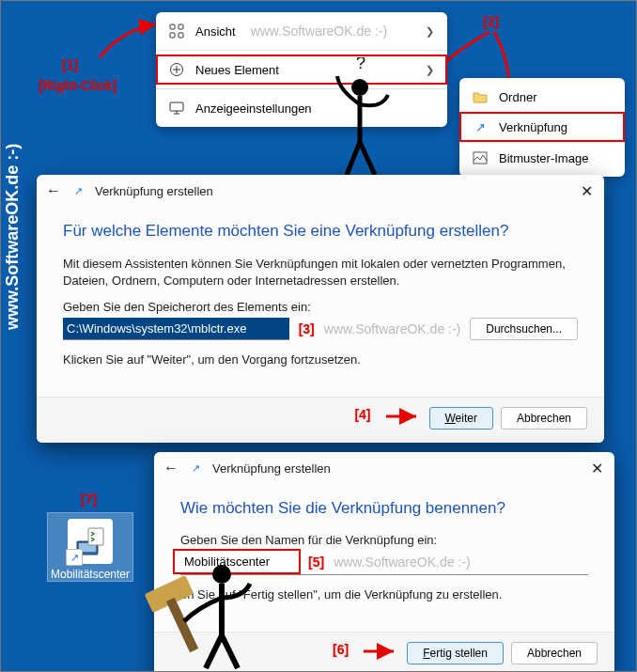 The width and height of the screenshot is (637, 672). I want to click on ctx-display-settings: Anzeigeeinstellungen, so click(302, 108).